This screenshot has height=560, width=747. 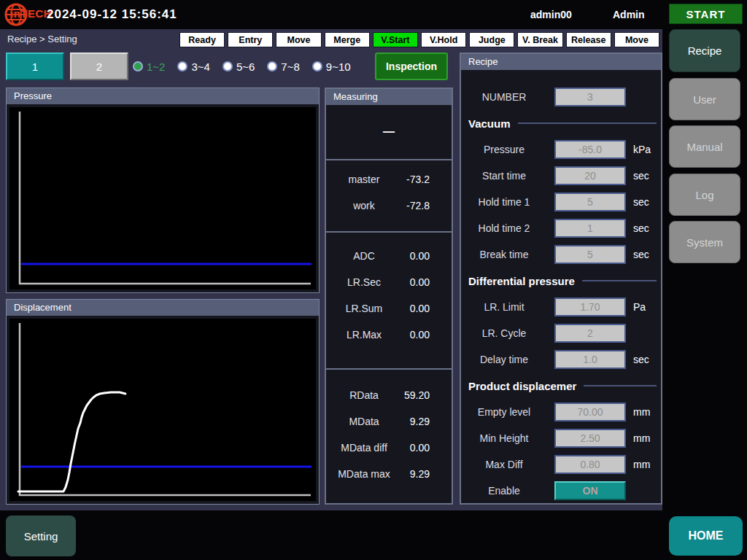 What do you see at coordinates (163, 96) in the screenshot?
I see `pressure-panel-title: Pressure` at bounding box center [163, 96].